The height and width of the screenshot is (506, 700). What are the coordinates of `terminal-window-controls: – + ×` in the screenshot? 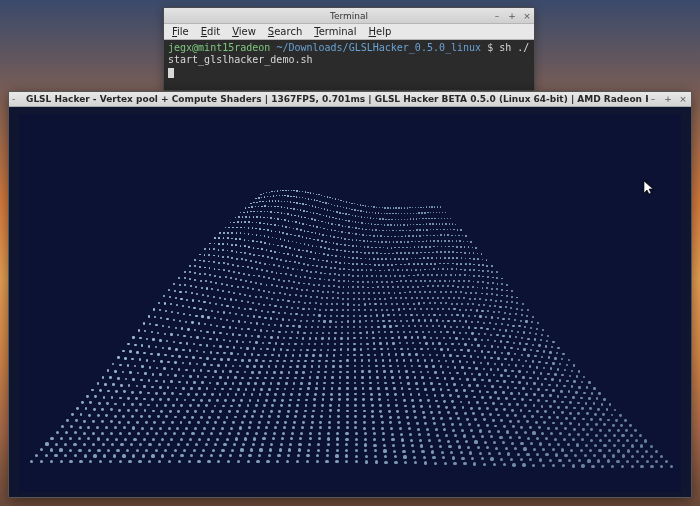 It's located at (512, 16).